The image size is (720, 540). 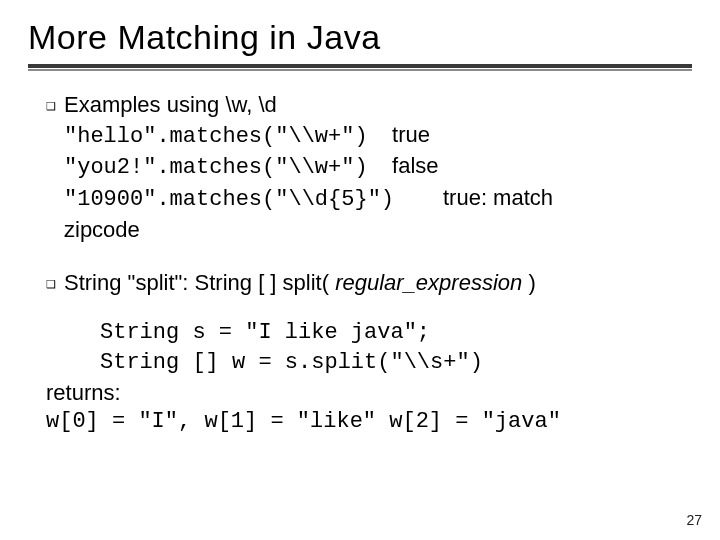 What do you see at coordinates (366, 422) in the screenshot?
I see `returns-output: w[0] = "I", w[1] = "like" w[2] = "java"` at bounding box center [366, 422].